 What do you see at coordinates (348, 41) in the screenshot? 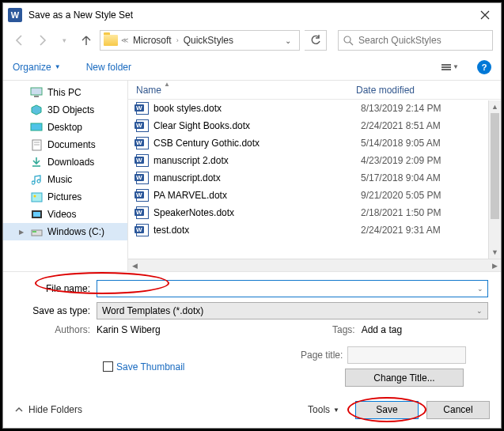
I see `search-icon` at bounding box center [348, 41].